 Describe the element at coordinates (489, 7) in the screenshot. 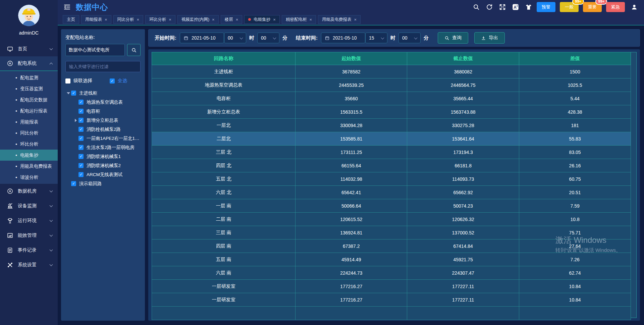

I see `refresh-icon` at that location.